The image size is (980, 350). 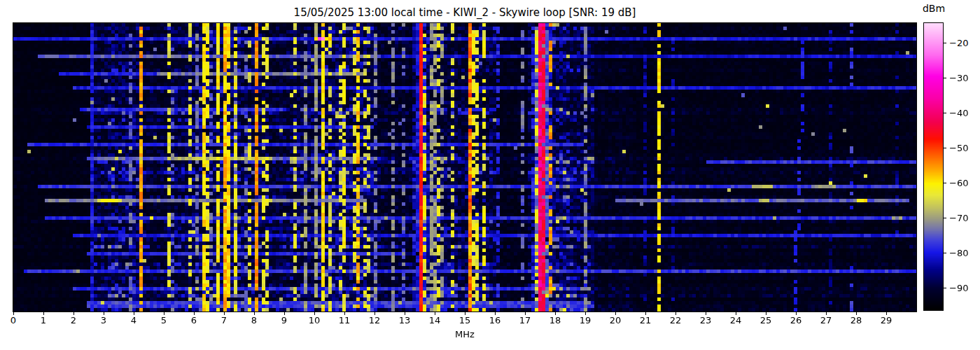 What do you see at coordinates (344, 321) in the screenshot?
I see `x-tick-label: 11` at bounding box center [344, 321].